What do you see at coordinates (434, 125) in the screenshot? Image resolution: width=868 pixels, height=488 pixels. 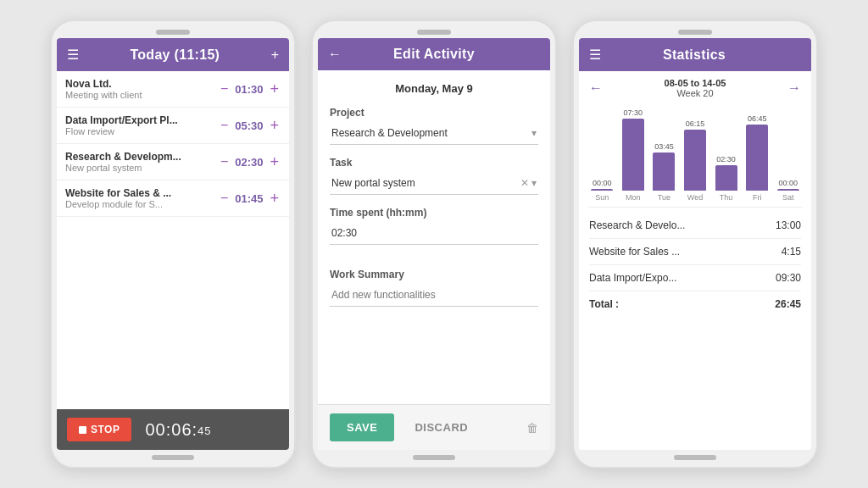 I see `project-field: Project Research & Development ▾` at bounding box center [434, 125].